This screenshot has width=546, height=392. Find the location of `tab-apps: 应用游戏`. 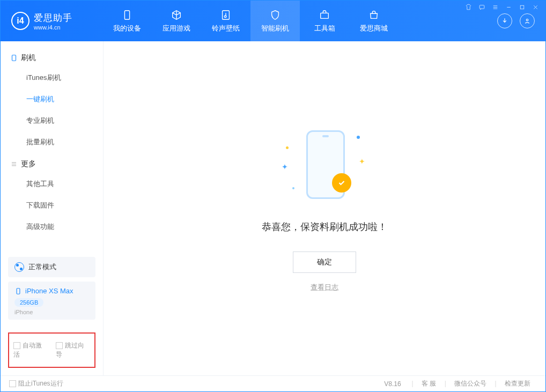

tab-apps: 应用游戏 is located at coordinates (176, 21).